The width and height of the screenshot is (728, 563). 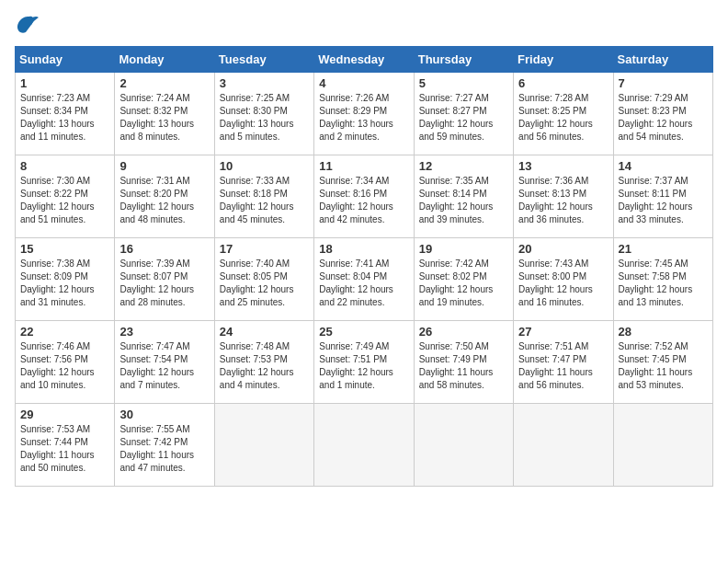 What do you see at coordinates (364, 114) in the screenshot?
I see `calendar-cell: 4Sunrise: 7:26 AMSunset: 8:29 PMDaylight…` at bounding box center [364, 114].